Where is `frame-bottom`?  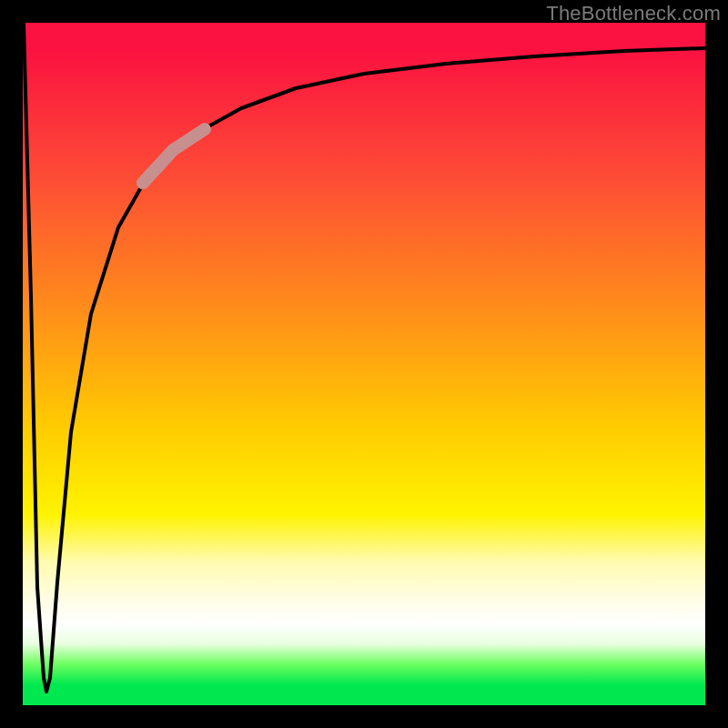 frame-bottom is located at coordinates (364, 717).